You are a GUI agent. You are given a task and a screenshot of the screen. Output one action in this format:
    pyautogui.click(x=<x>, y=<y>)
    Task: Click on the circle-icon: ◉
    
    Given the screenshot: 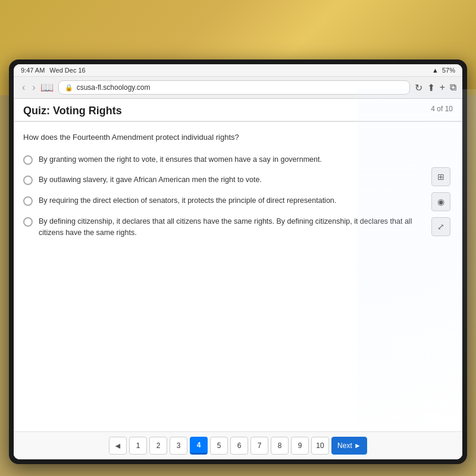 What is the action you would take?
    pyautogui.click(x=441, y=202)
    